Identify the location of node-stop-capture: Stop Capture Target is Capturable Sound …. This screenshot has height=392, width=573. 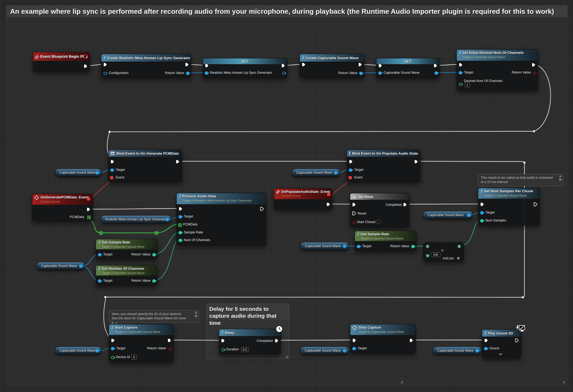
(383, 339).